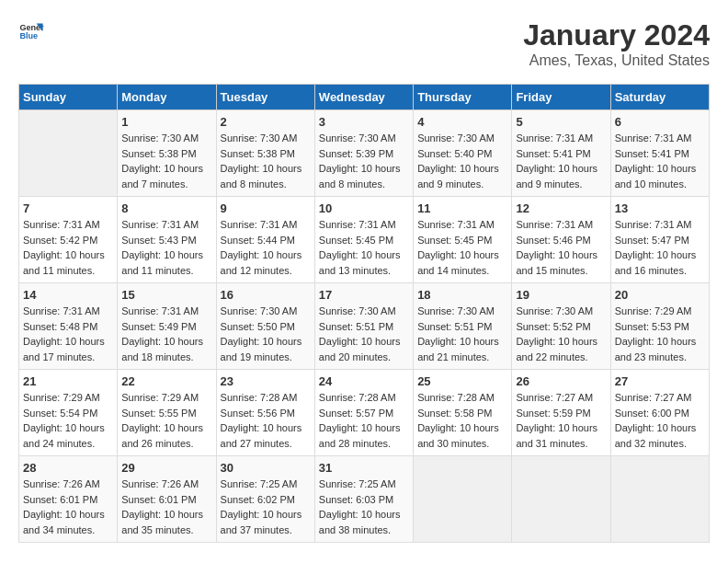 This screenshot has width=728, height=563. I want to click on calendar-cell: 15Sunrise: 7:31 AM Sunset: 5:49 PM Dayli…, so click(167, 327).